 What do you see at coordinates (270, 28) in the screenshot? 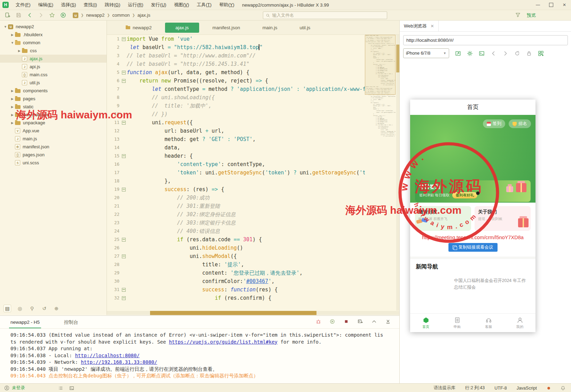
I see `editor-tab-main-js: main.js` at bounding box center [270, 28].